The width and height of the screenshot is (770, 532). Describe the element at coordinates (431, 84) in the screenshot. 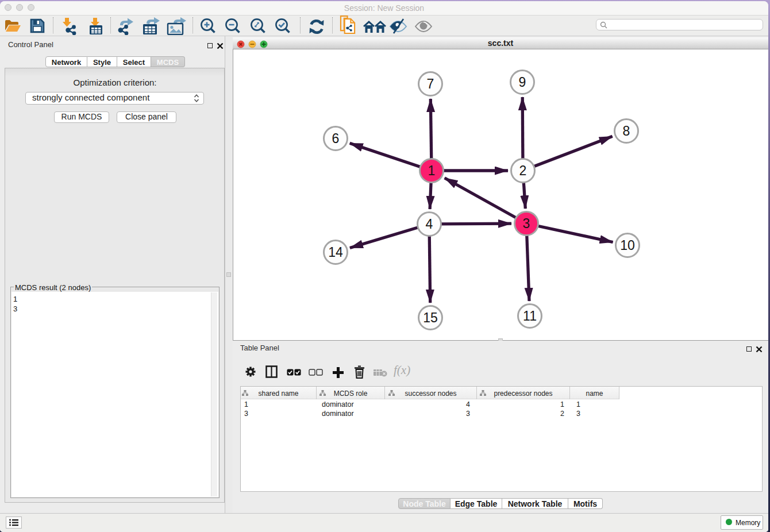

I see `svg-text: 7` at that location.